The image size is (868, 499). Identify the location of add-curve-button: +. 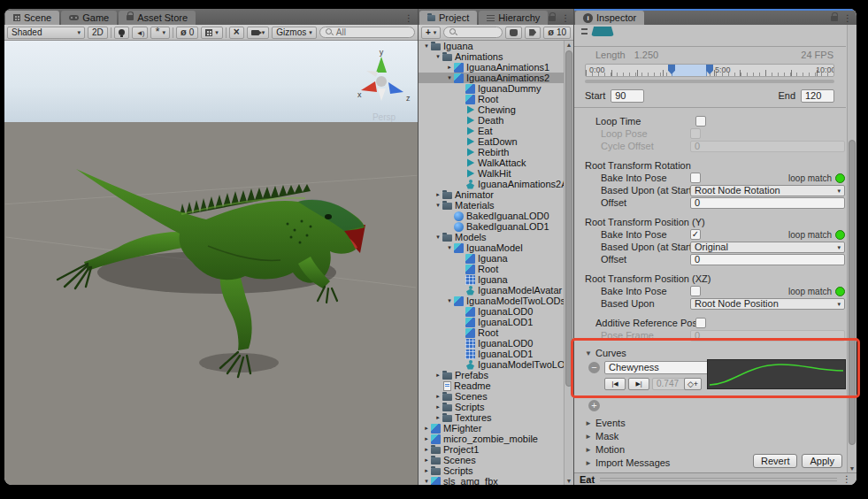
(595, 405).